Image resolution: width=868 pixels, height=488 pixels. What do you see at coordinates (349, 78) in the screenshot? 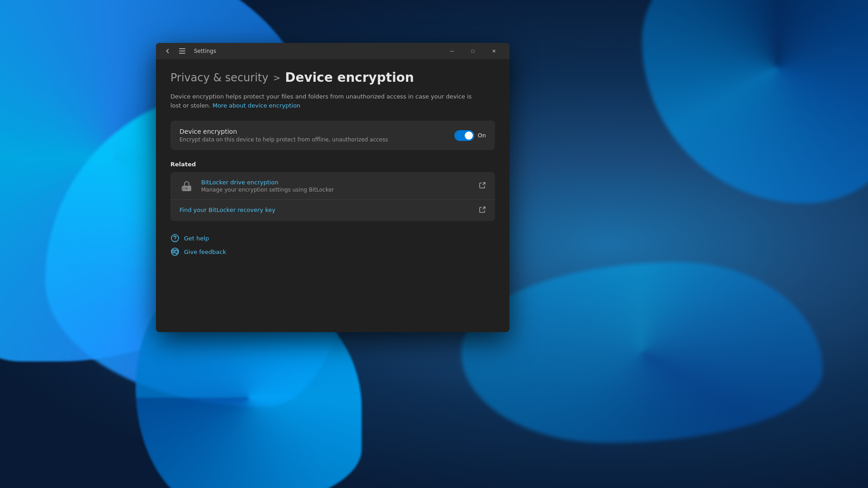
I see `breadcrumb-current: Device encryption` at bounding box center [349, 78].